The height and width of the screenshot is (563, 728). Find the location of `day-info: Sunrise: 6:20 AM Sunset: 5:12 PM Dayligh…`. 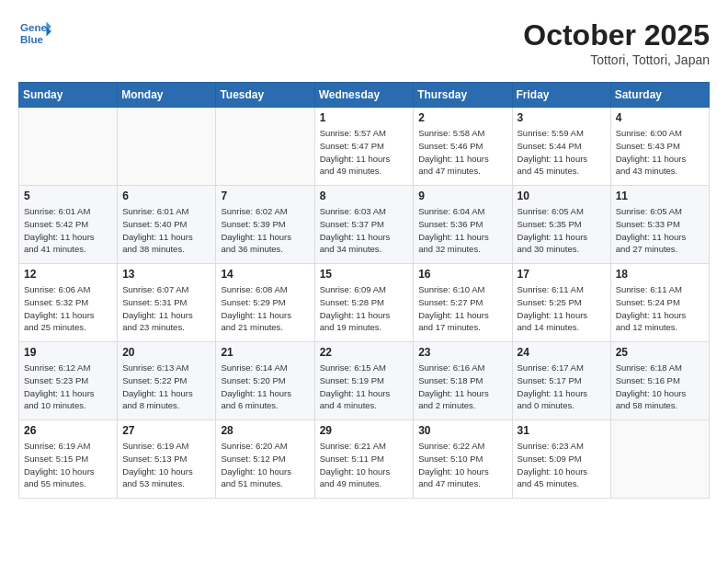

day-info: Sunrise: 6:20 AM Sunset: 5:12 PM Dayligh… is located at coordinates (265, 465).